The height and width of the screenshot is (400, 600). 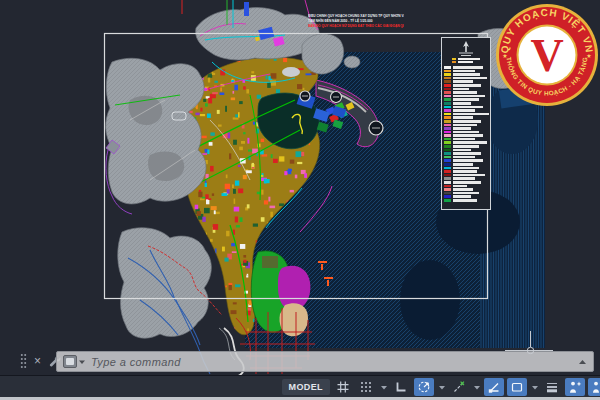 What do you see at coordinates (334, 362) in the screenshot?
I see `command-input` at bounding box center [334, 362].